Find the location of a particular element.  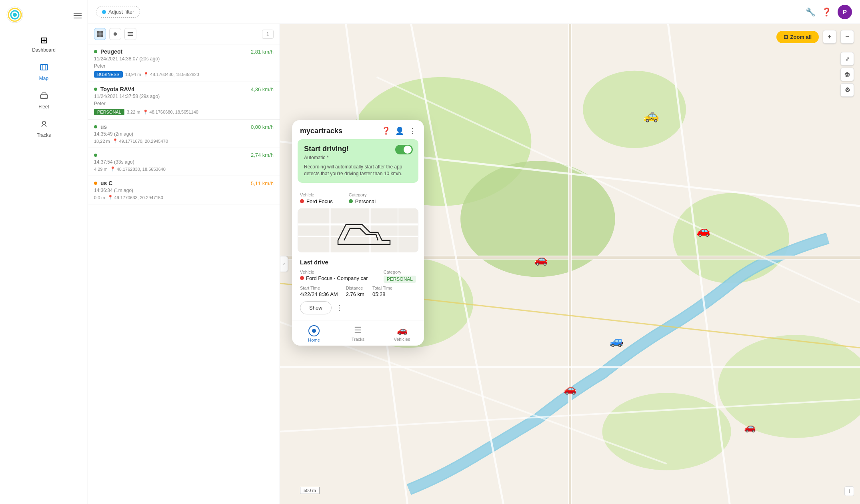

map-preview-svg is located at coordinates (358, 230).